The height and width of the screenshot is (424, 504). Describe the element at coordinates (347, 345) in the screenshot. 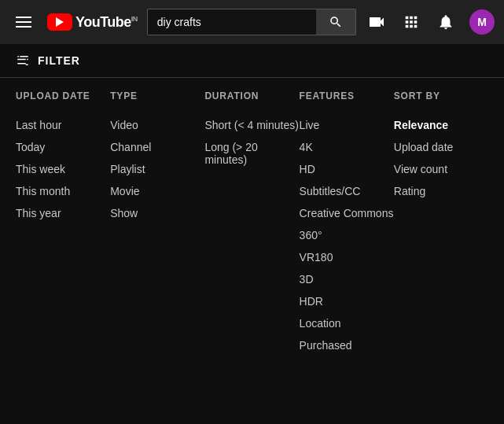

I see `filter-purchased: Purchased` at that location.